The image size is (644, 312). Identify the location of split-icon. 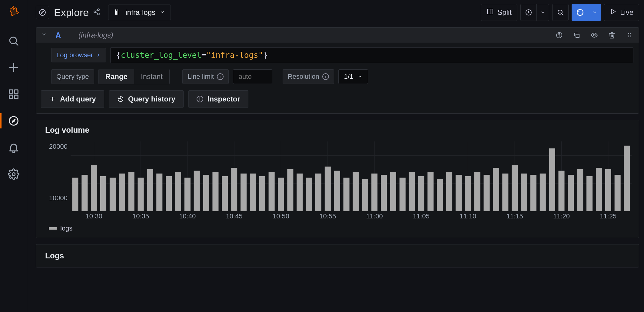
(490, 12).